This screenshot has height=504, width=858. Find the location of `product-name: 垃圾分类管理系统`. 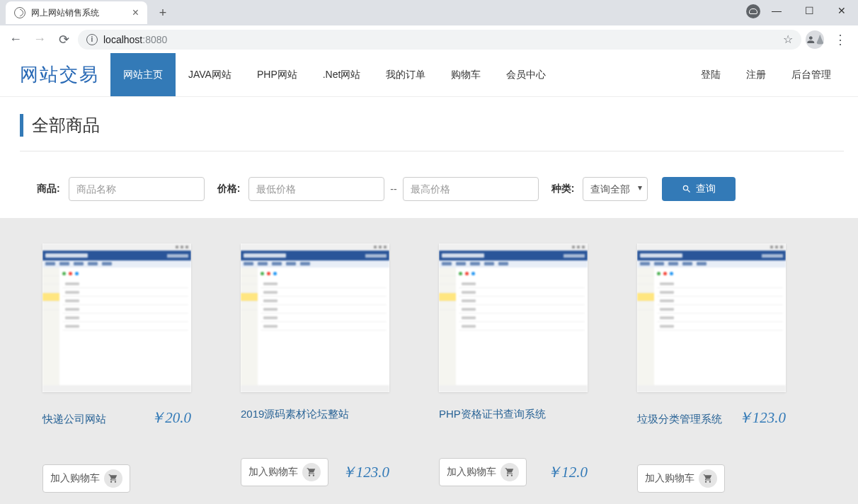

product-name: 垃圾分类管理系统 is located at coordinates (680, 419).